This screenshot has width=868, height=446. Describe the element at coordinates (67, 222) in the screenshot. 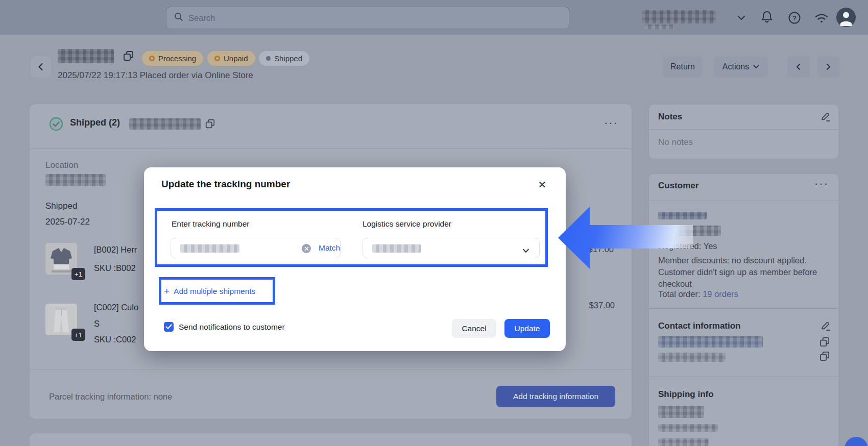

I see `shipped-date: 2025-07-22` at that location.